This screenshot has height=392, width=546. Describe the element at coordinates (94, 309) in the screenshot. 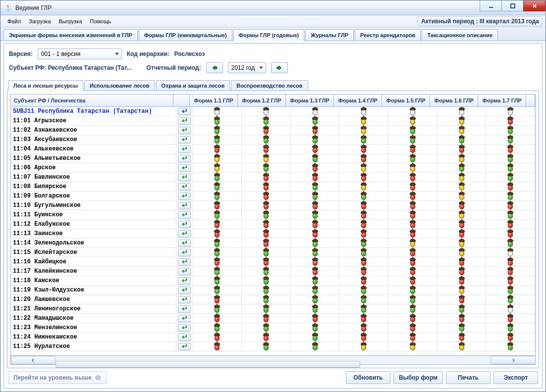

I see `row-name: 11:21 Лениногорское` at that location.